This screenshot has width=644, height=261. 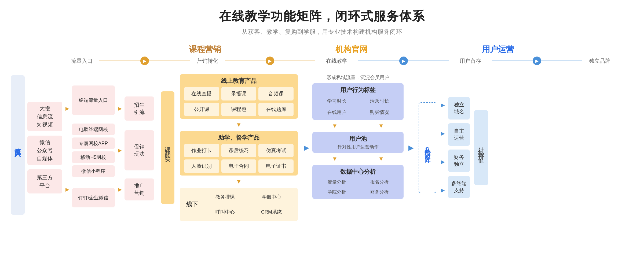 What do you see at coordinates (45, 117) in the screenshot?
I see `traffic-source-1: 大搜 信息流 短视频` at bounding box center [45, 117].